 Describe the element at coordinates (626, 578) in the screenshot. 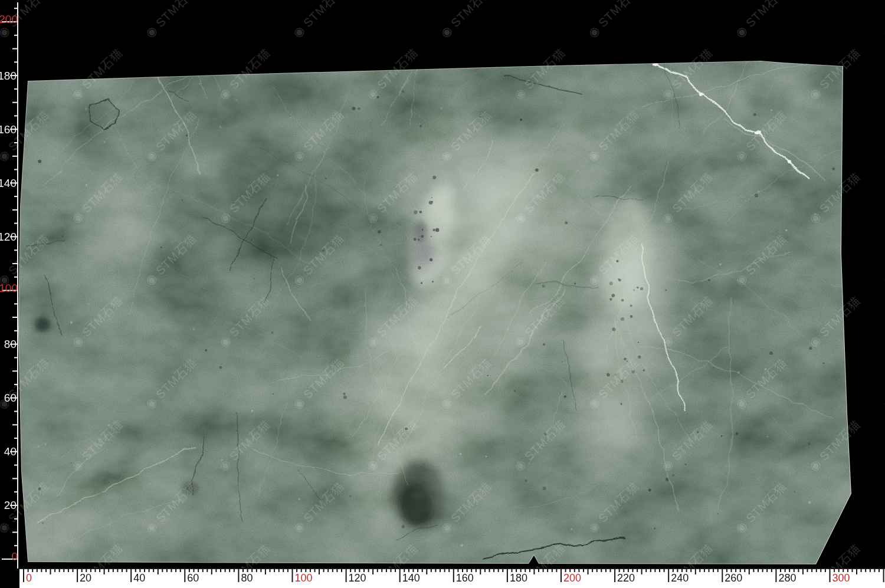

I see `ruler-bottom-label: 220` at that location.